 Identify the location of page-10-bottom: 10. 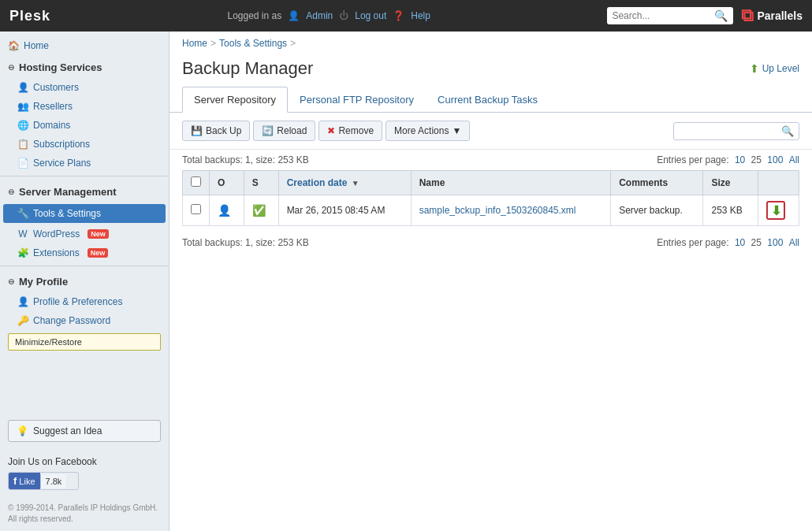
(739, 243).